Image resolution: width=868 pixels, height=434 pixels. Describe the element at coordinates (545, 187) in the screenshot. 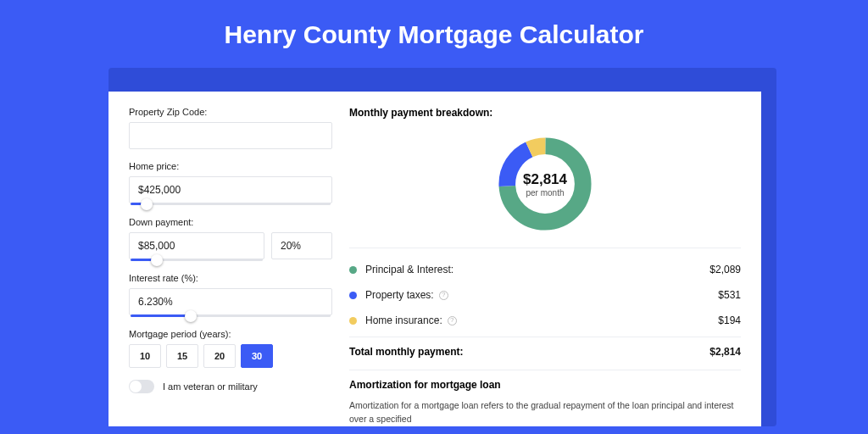

I see `donut-wrap: $2,814 per month` at that location.